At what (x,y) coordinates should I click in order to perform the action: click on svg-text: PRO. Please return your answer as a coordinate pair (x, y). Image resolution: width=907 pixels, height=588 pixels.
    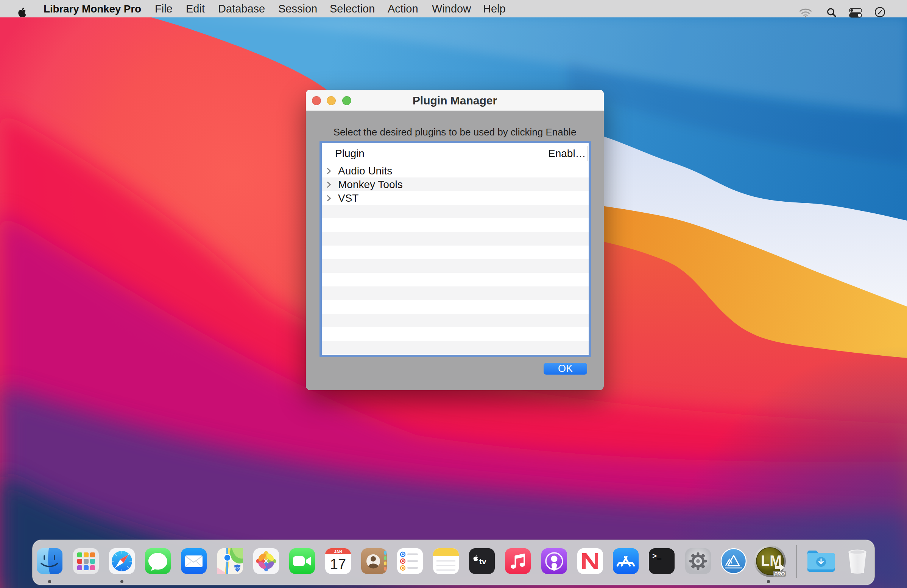
    Looking at the image, I should click on (779, 574).